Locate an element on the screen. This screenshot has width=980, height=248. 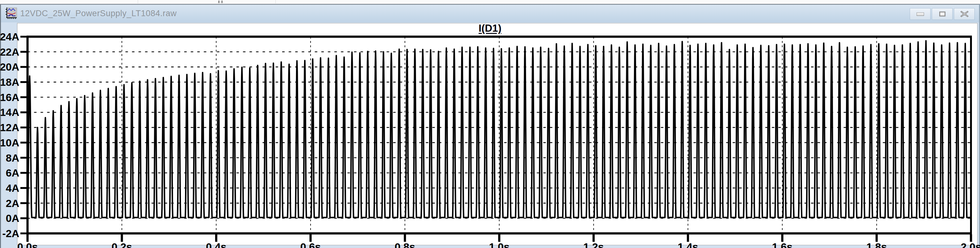
y-axis-label: 10A is located at coordinates (10, 143).